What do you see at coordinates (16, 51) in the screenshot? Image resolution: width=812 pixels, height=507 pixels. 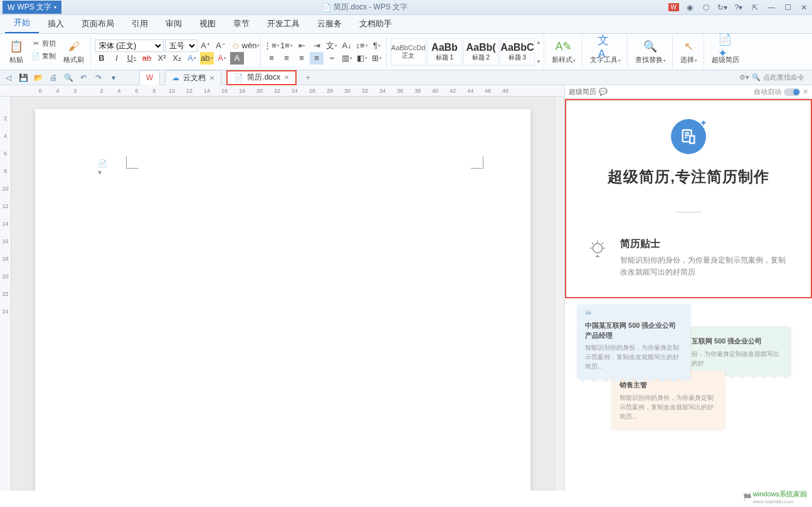 I see `paste-button: 📋 粘贴` at bounding box center [16, 51].